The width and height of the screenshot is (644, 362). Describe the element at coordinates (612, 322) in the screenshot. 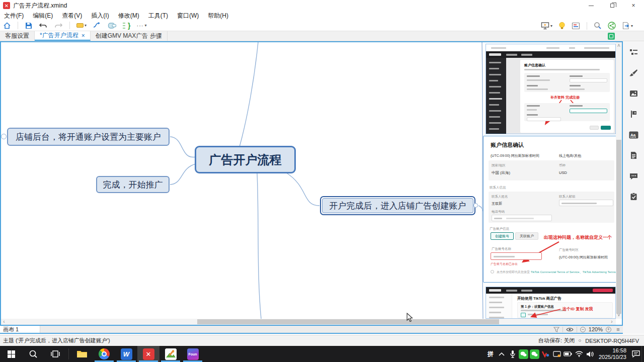

I see `scroll-right-icon: ›` at that location.